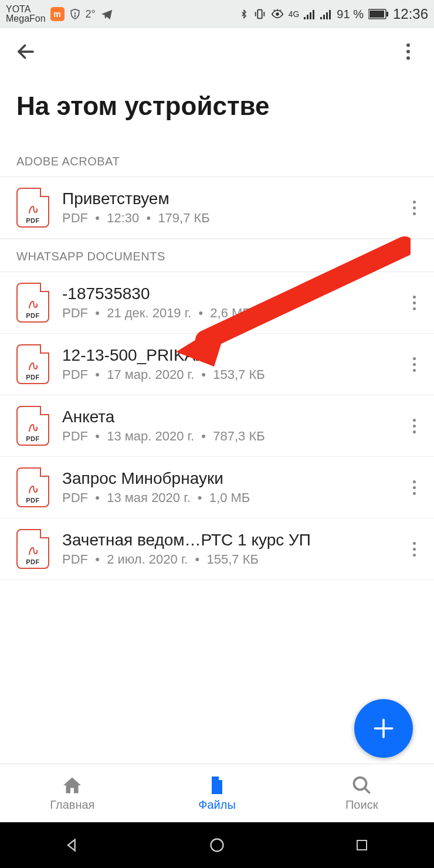 This screenshot has width=434, height=868. Describe the element at coordinates (226, 487) in the screenshot. I see `file-info: Запрос Минобрнауки PDF • 13 мая 2020 г. …` at that location.